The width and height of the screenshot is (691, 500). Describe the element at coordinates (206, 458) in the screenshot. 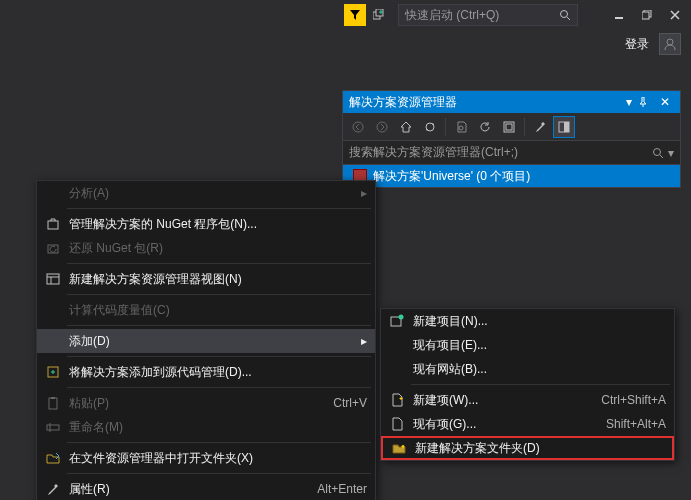

I see `menu-open-in-explorer: 在文件资源管理器中打开文件夹(X)` at that location.